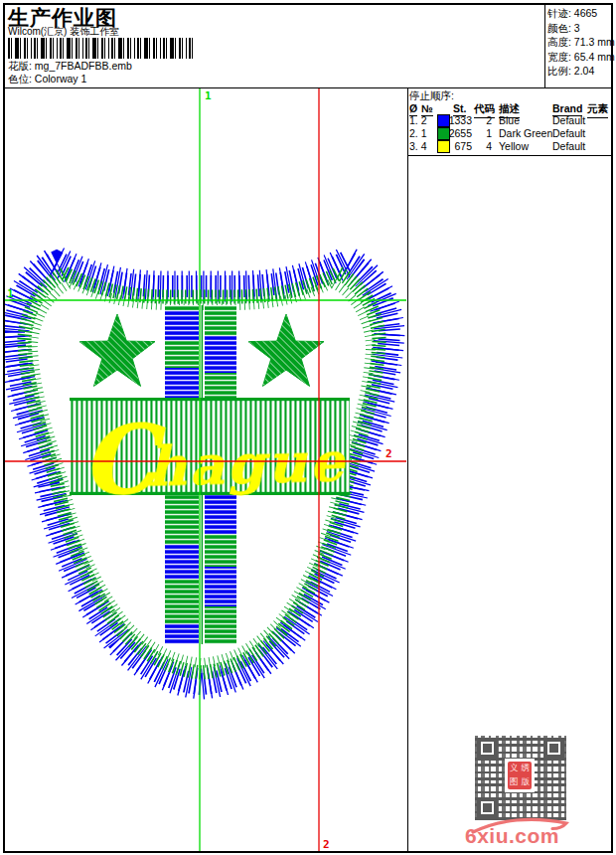 The width and height of the screenshot is (616, 855). Describe the element at coordinates (581, 72) in the screenshot. I see `stat-scale: 比例: 2.04` at that location.